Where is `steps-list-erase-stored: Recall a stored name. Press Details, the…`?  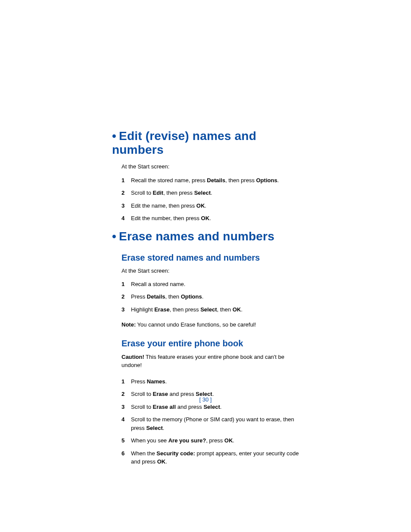
steps-list-erase-stored: Recall a stored name. Press Details, the… is located at coordinates (210, 297).